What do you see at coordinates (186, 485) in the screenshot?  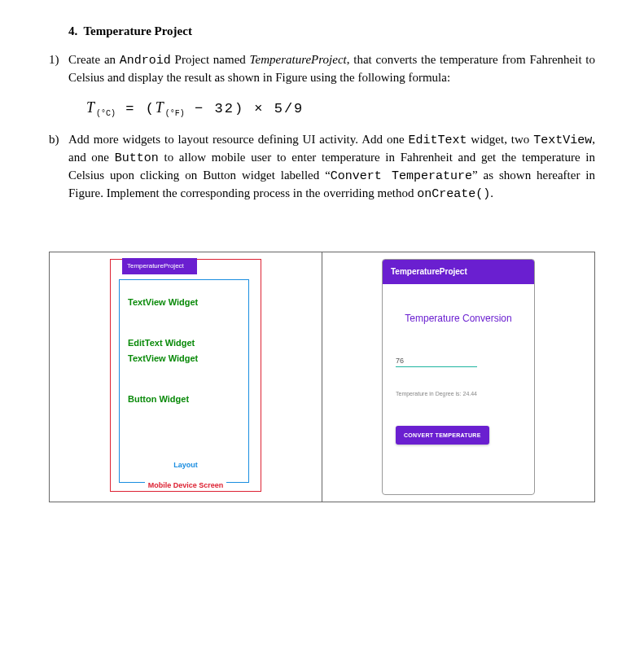 I see `device-label: Mobile Device Screen` at bounding box center [186, 485].